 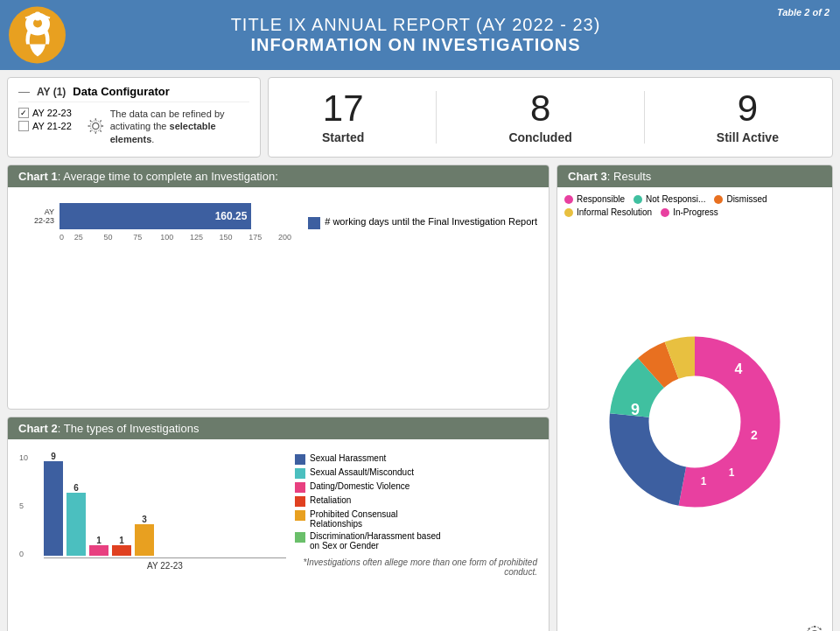 What do you see at coordinates (164, 506) in the screenshot?
I see `c2-bars-row: 9 6 1` at bounding box center [164, 506].